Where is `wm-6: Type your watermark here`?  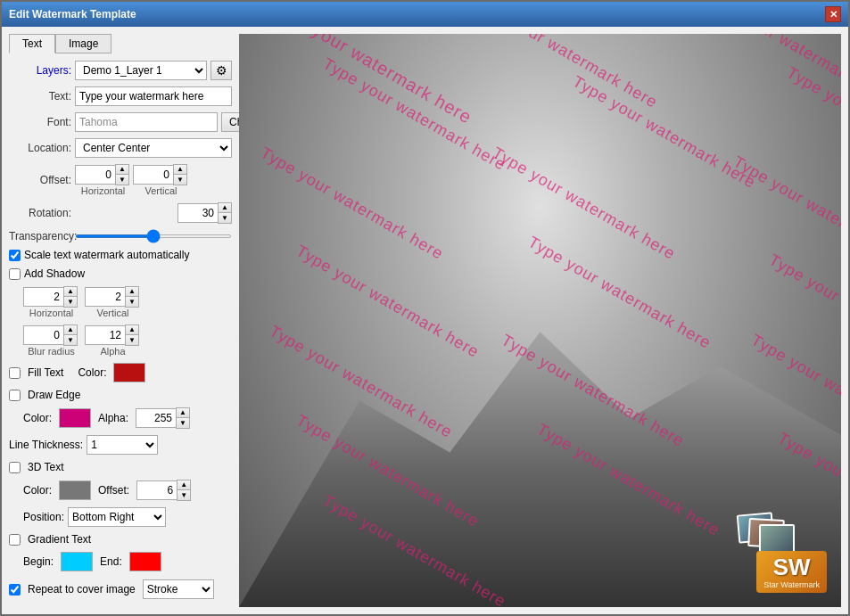
wm-6: Type your watermark here is located at coordinates (812, 123).